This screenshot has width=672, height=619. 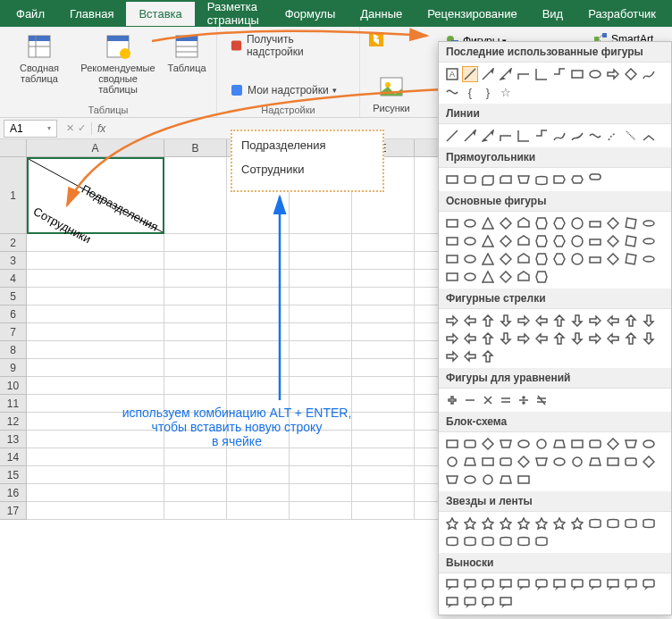 What do you see at coordinates (649, 74) in the screenshot?
I see `shape-freeform1-icon` at bounding box center [649, 74].